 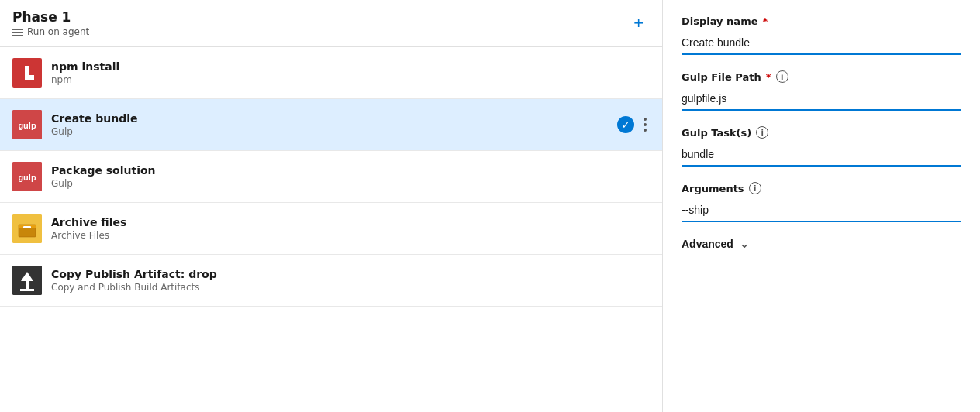 I want to click on gulp-icon-package-solution: gulp, so click(x=27, y=177).